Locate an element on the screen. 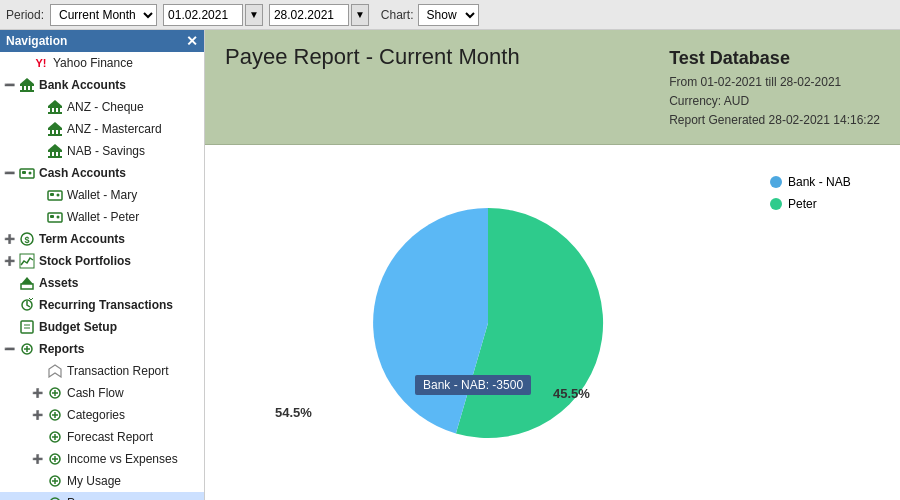 The height and width of the screenshot is (500, 900). period-select: Current MonthLast MonthThis YearLast Yea… is located at coordinates (104, 15).